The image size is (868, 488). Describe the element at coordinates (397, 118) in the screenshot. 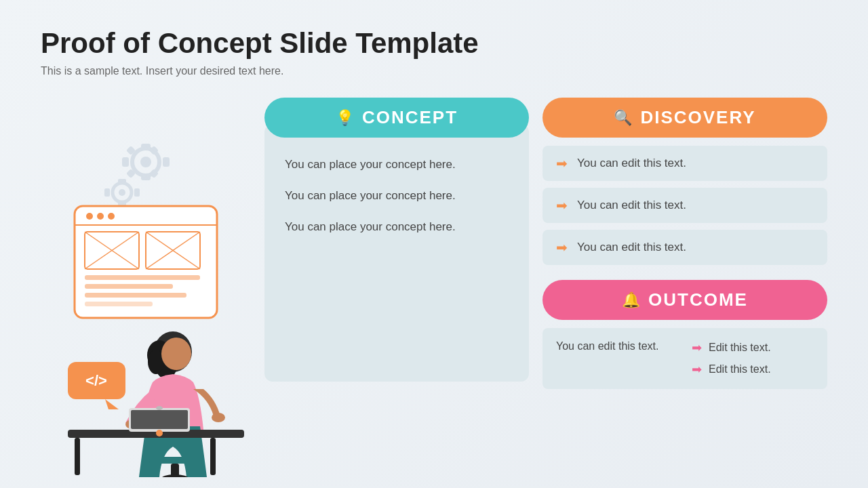

I see `concept-button: 💡 CONCEPT` at that location.